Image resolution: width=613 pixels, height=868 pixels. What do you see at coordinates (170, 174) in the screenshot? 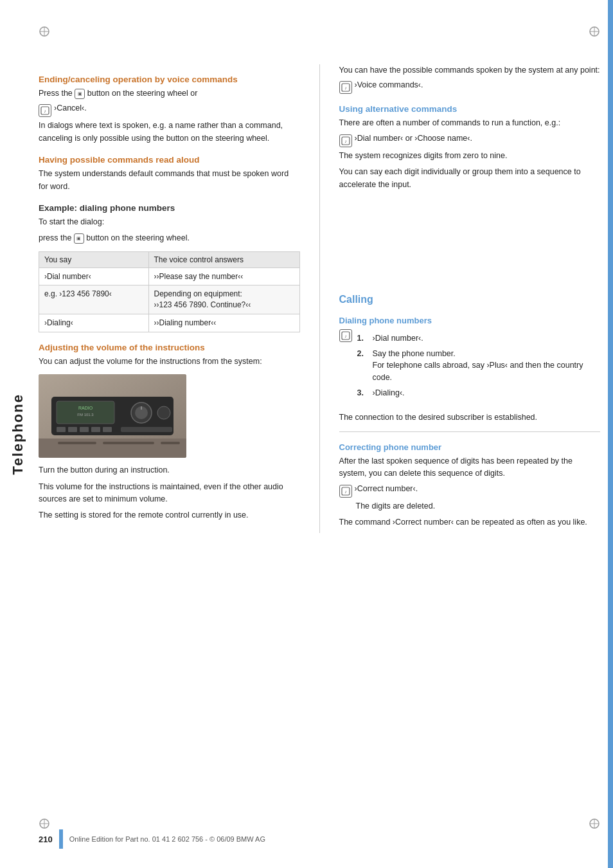
I see `having-possible-section: Having possible commands read aloud The …` at bounding box center [170, 174].